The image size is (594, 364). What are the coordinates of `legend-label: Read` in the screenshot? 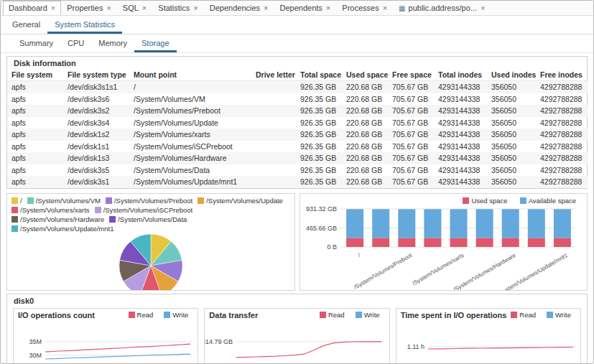 It's located at (336, 314).